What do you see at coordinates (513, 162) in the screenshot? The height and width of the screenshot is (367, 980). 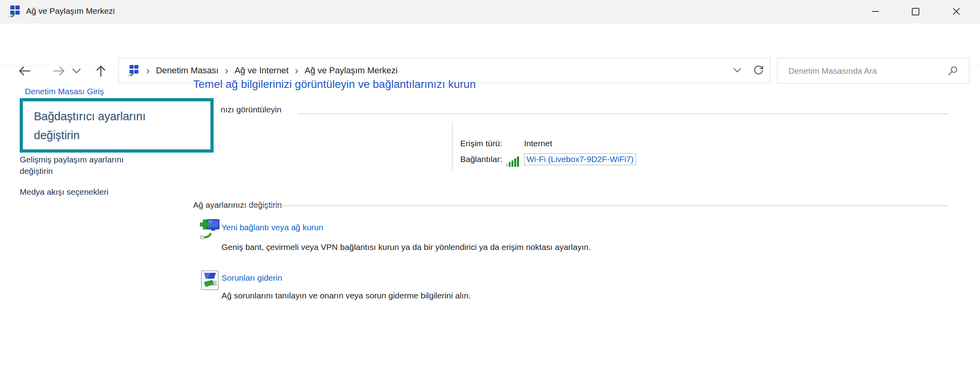 I see `wifi-signal-bars-icon` at bounding box center [513, 162].